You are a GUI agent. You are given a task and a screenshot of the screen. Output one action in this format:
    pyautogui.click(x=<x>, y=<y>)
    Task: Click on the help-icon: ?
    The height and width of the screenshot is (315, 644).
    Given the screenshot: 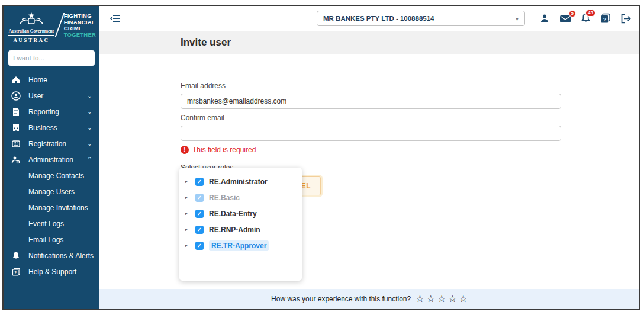 What is the action you would take?
    pyautogui.click(x=606, y=18)
    